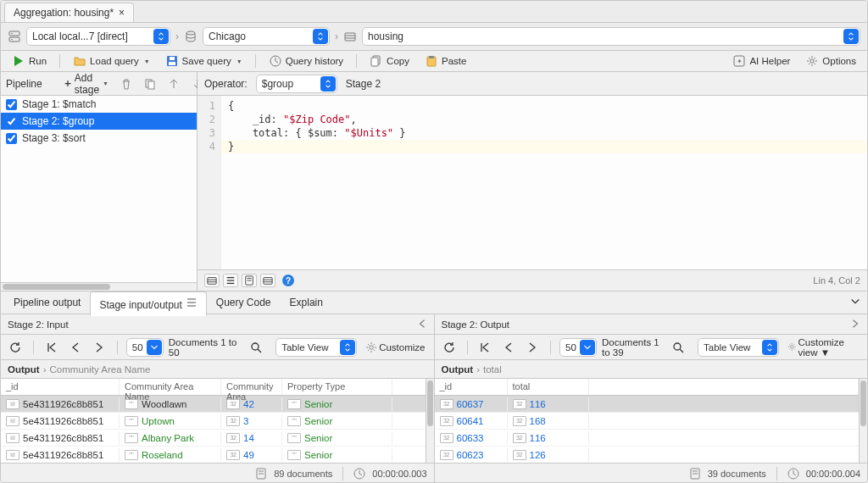  Describe the element at coordinates (98, 286) in the screenshot. I see `h-scrollbar` at that location.